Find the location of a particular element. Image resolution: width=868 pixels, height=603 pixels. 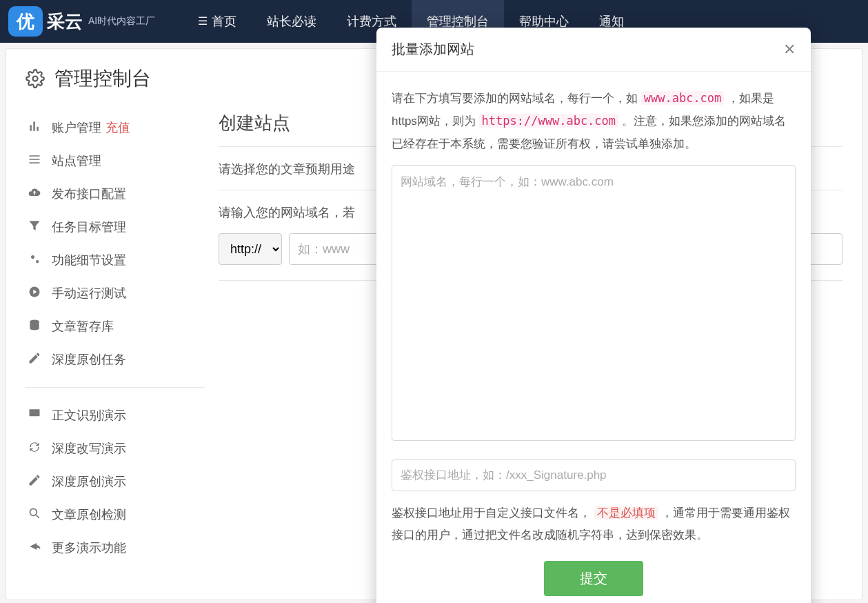

logo-tagline: AI时代内容工厂 is located at coordinates (121, 21).